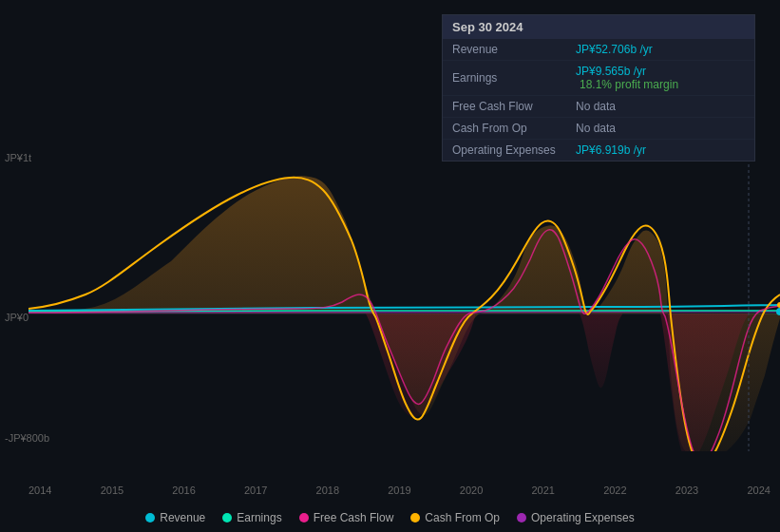 The width and height of the screenshot is (780, 532). I want to click on profit-margin: 18.1% profit margin, so click(629, 85).